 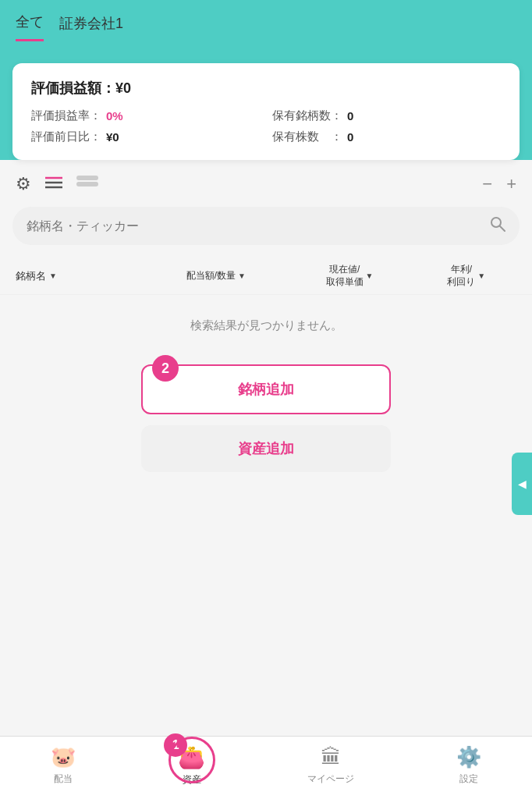 I want to click on prev-day-label: 評価前日比：, so click(x=66, y=137).